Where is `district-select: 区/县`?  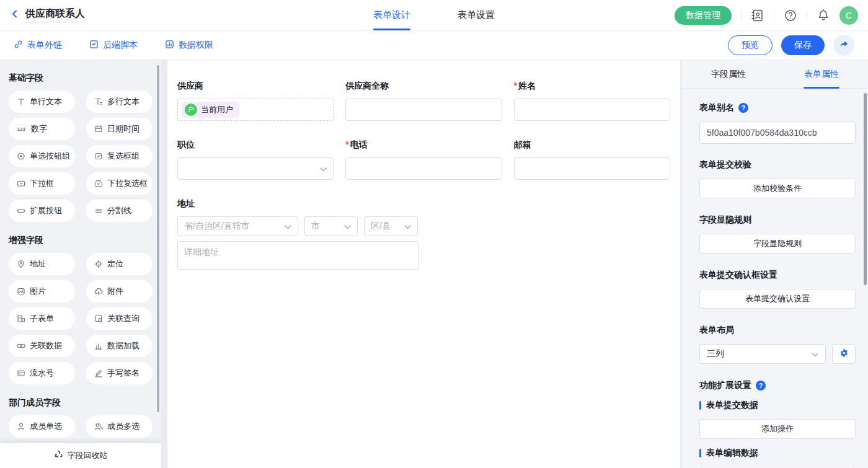 district-select: 区/县 is located at coordinates (391, 226).